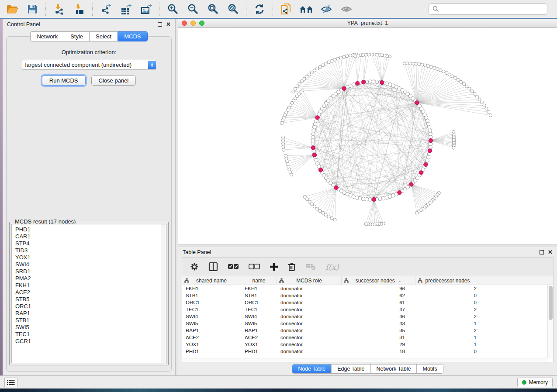 The width and height of the screenshot is (557, 392). Describe the element at coordinates (259, 280) in the screenshot. I see `column-header-name: name` at that location.